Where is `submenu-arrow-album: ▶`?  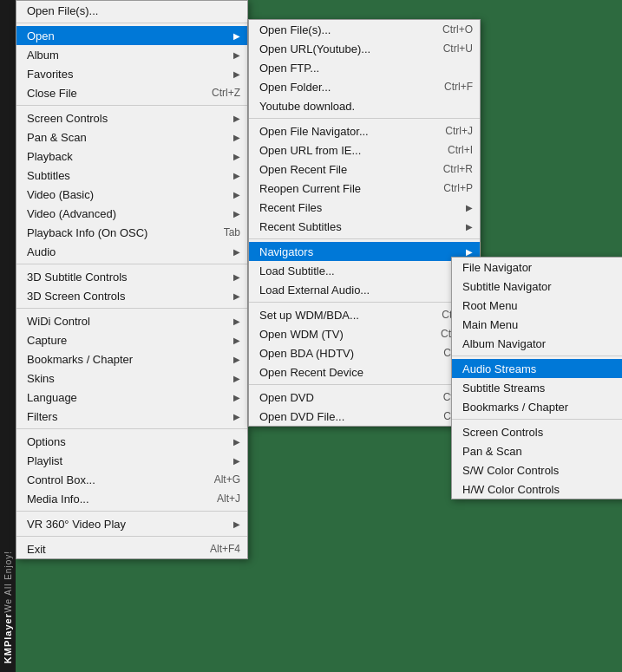 submenu-arrow-album: ▶ is located at coordinates (237, 55).